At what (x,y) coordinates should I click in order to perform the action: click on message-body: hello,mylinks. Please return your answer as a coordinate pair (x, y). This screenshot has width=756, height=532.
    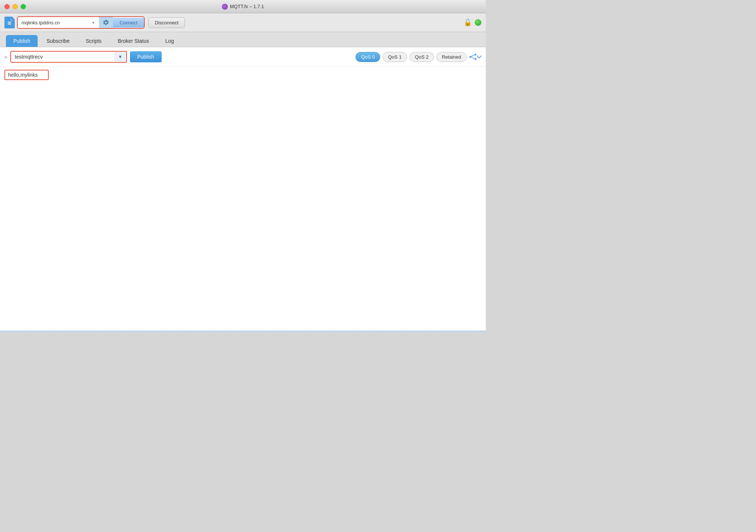
    Looking at the image, I should click on (27, 75).